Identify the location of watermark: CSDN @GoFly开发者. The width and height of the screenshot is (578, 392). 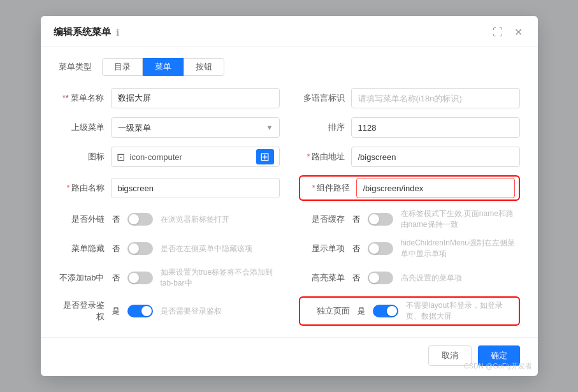
(498, 366).